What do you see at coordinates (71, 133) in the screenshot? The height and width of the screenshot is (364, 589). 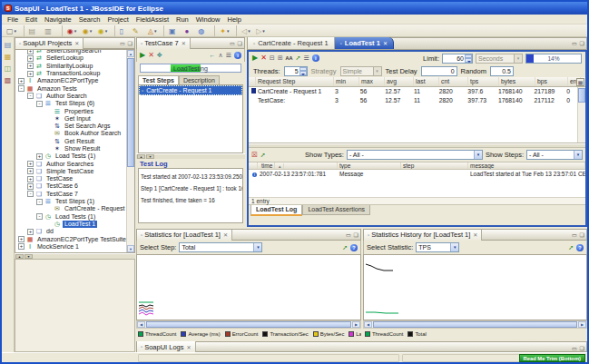 I see `tree-item: ✉ Book Author Search` at bounding box center [71, 133].